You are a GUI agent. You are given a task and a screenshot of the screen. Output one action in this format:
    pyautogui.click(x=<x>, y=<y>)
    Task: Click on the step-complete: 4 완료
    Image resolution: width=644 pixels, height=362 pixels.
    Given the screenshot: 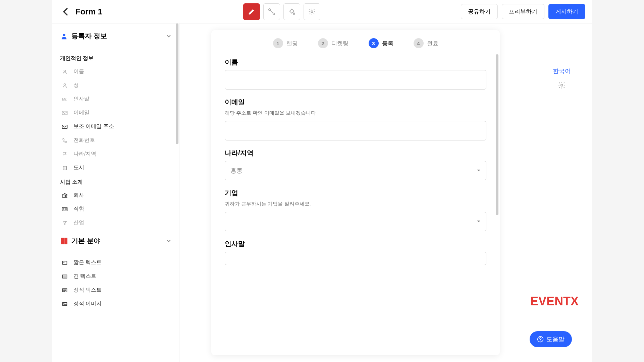 What is the action you would take?
    pyautogui.click(x=426, y=43)
    